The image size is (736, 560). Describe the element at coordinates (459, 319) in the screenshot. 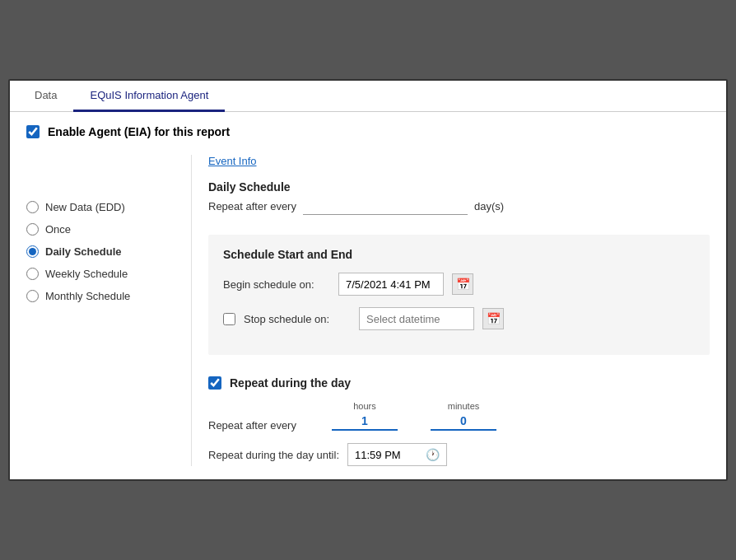

I see `stop-schedule-row: Stop schedule on: 📅` at that location.